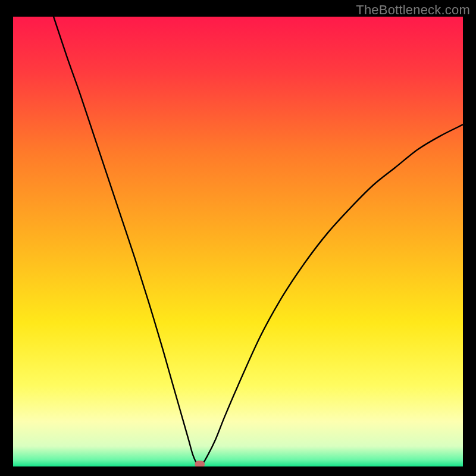  I want to click on optimal-marker, so click(200, 464).